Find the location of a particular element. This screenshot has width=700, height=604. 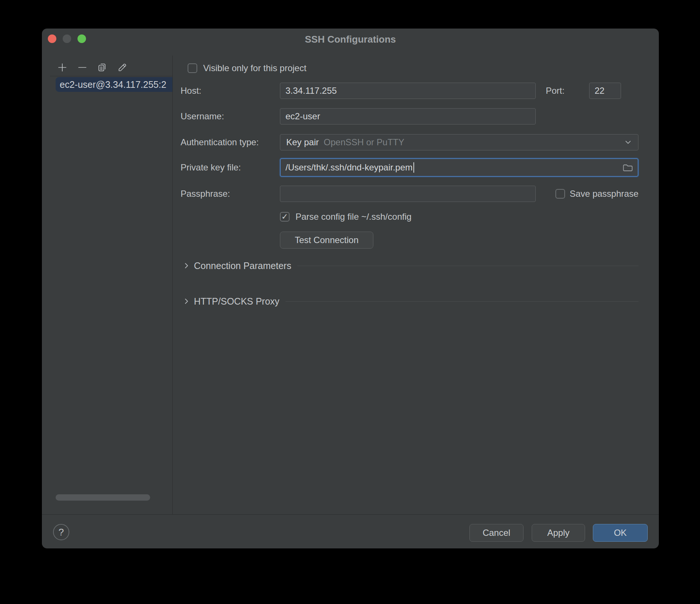

http-socks-proxy-section: HTTP/SOCKS Proxy is located at coordinates (411, 301).